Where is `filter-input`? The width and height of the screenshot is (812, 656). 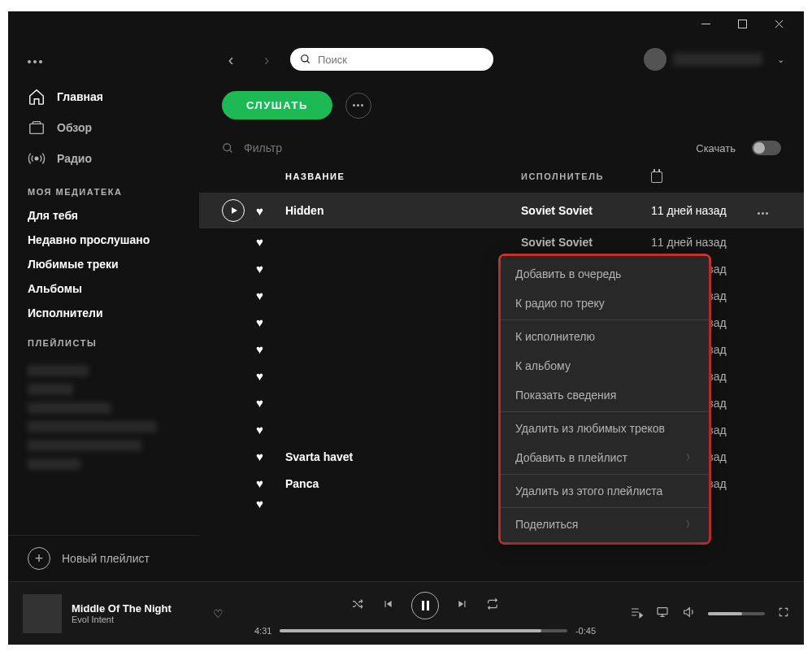
filter-input is located at coordinates (465, 148).